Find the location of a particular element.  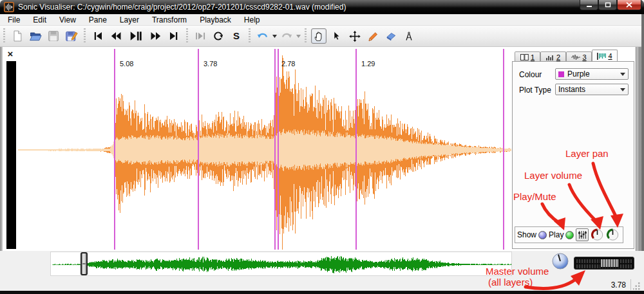

layer-pan-knob is located at coordinates (613, 235).